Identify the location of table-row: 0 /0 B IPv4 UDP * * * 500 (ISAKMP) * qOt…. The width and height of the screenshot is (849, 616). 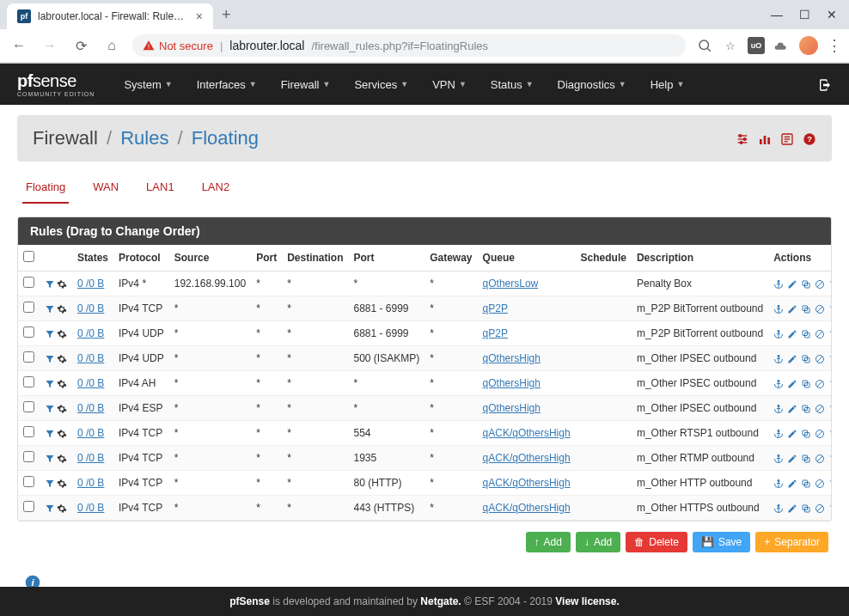
(424, 359).